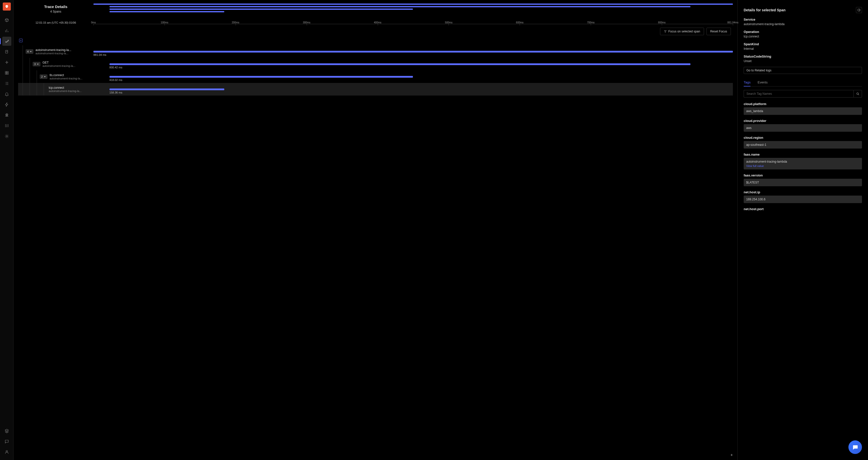 Image resolution: width=868 pixels, height=460 pixels. Describe the element at coordinates (7, 41) in the screenshot. I see `route-icon` at that location.